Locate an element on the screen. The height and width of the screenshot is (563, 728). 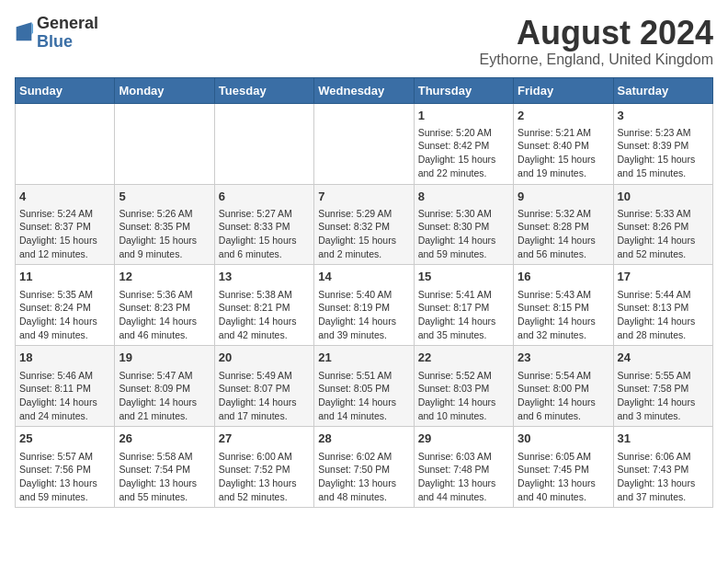
column-header-friday: Friday is located at coordinates (563, 90).